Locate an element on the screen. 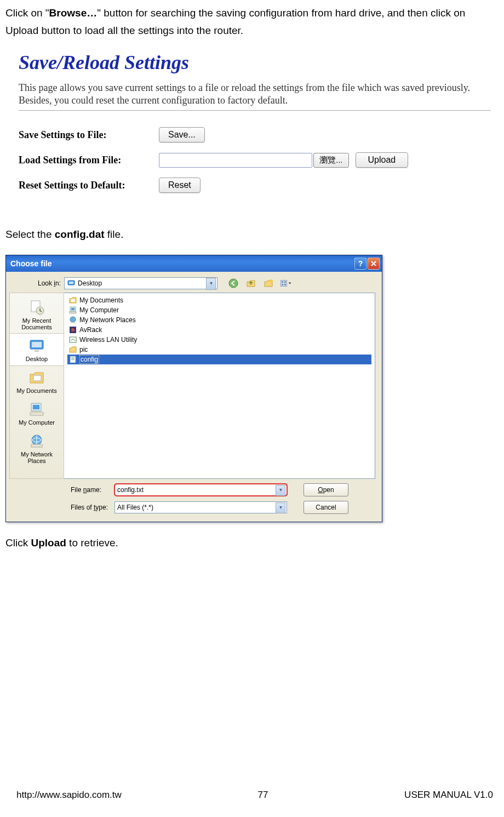  reset-row: Reset Settings to Default: Reset is located at coordinates (255, 185).